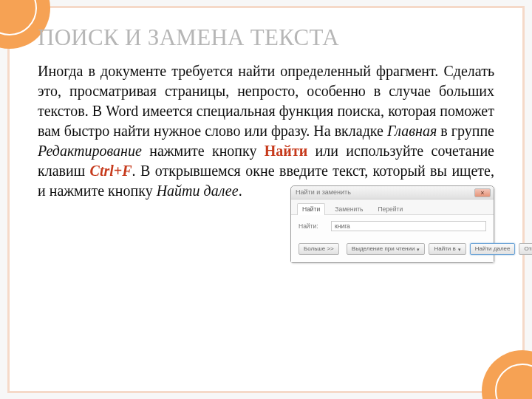 The image size is (532, 399). Describe the element at coordinates (311, 209) in the screenshot. I see `tab-find: Найти` at that location.